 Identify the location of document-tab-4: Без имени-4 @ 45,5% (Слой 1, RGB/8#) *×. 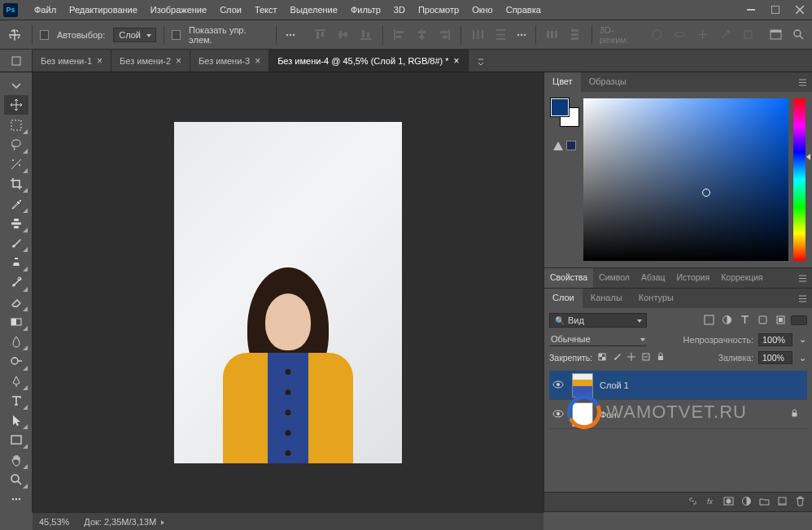
(369, 60).